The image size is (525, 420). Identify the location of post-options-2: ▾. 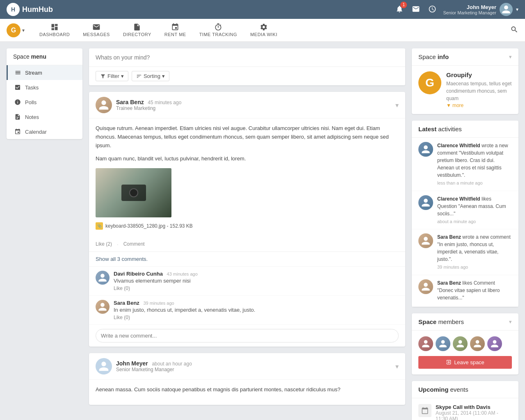
(397, 367).